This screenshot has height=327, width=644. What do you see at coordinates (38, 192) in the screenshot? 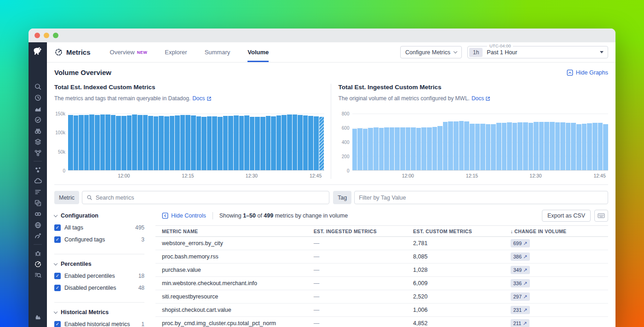
I see `logs-icon` at bounding box center [38, 192].